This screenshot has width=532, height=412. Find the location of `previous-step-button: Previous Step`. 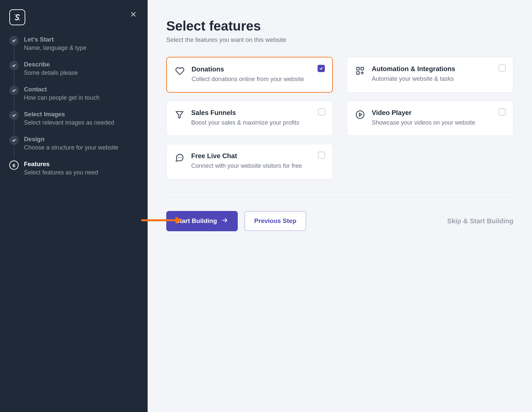

previous-step-button: Previous Step is located at coordinates (275, 221).